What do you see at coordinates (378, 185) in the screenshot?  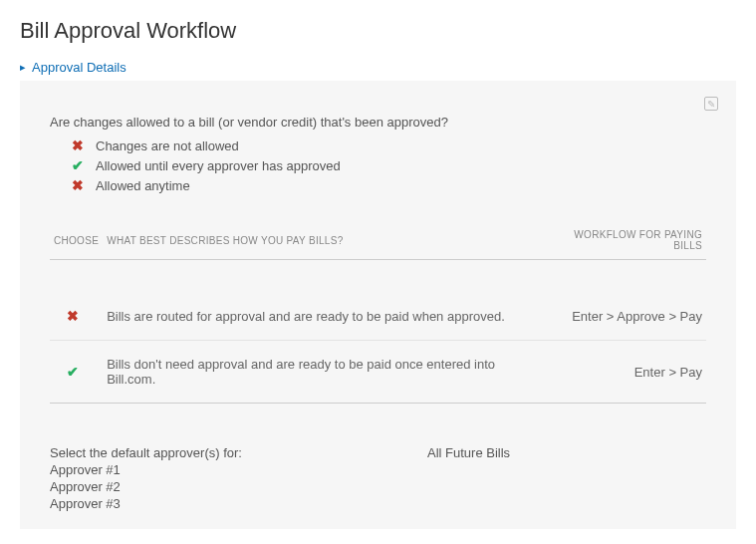 I see `option-row: ✖ Allowed anytime` at bounding box center [378, 185].